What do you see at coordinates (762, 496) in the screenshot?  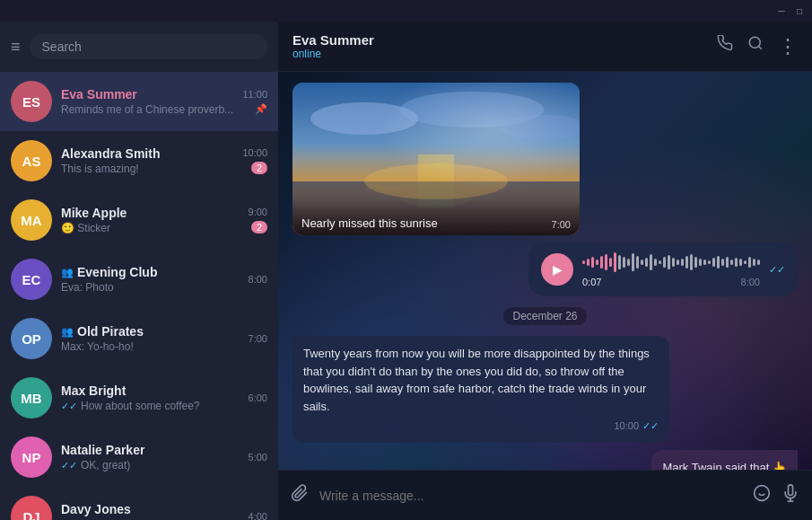 I see `emoji-icon` at bounding box center [762, 496].